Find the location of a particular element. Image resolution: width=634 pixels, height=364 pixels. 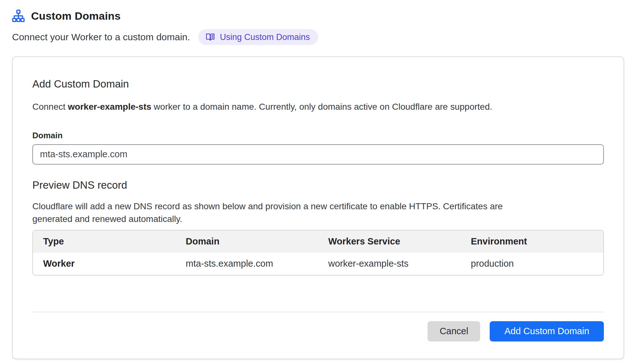

table-row: Worker mta-sts.example.com worker-exampl… is located at coordinates (318, 264).